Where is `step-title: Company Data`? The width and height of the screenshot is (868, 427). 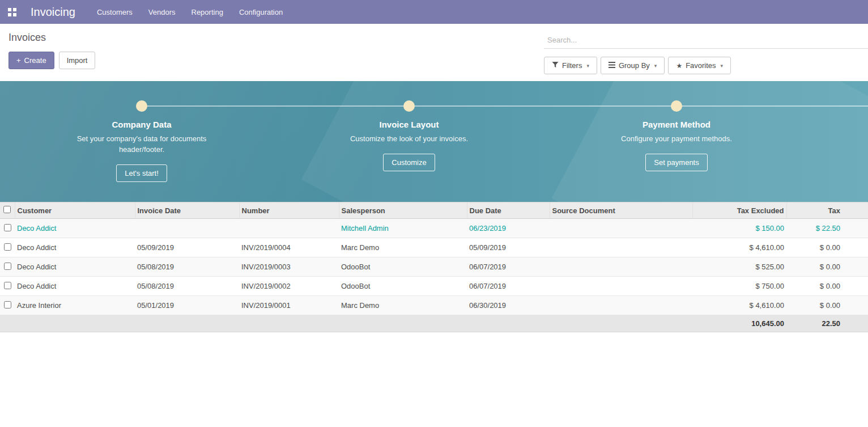 step-title: Company Data is located at coordinates (142, 125).